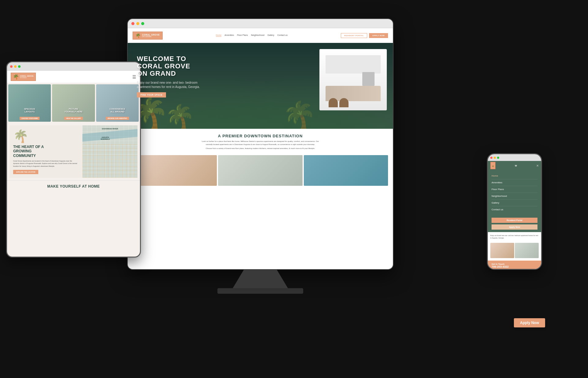 This screenshot has width=588, height=378. Describe the element at coordinates (514, 183) in the screenshot. I see `phone-nav-amenities: Amenities` at that location.